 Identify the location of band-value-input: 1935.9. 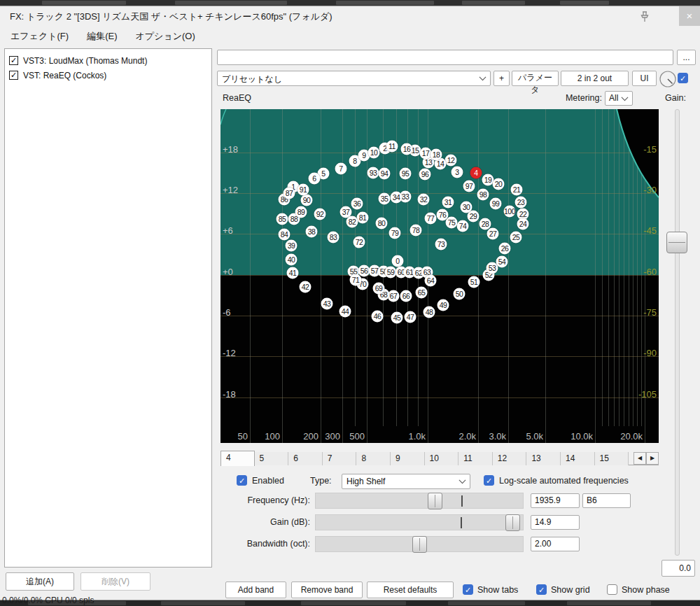
(555, 501).